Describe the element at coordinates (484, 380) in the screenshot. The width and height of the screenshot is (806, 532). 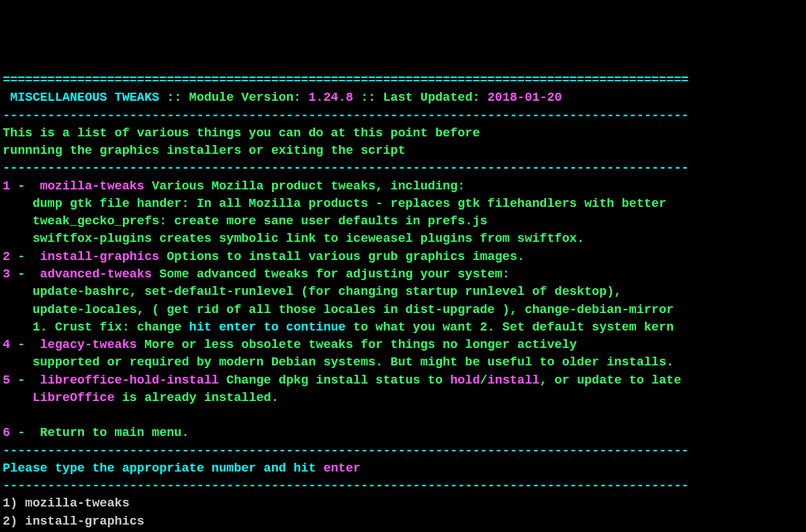
I see `menu-item-5-slash: /` at that location.